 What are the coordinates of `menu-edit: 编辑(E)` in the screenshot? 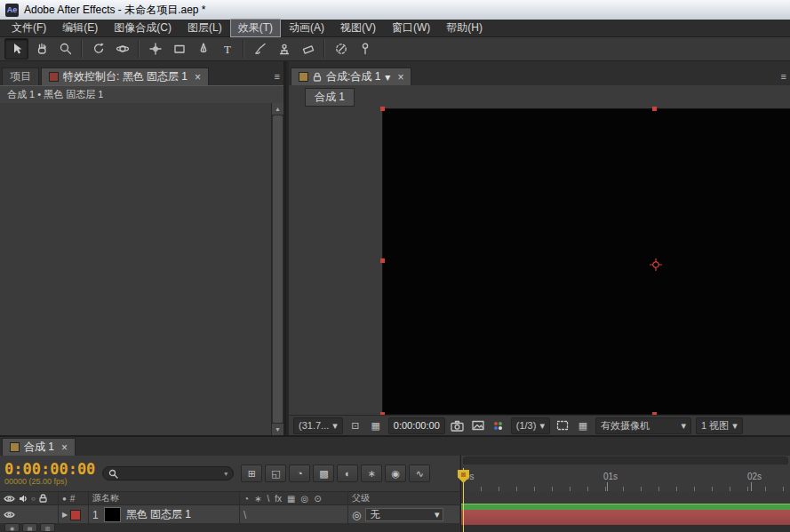 It's located at (80, 28).